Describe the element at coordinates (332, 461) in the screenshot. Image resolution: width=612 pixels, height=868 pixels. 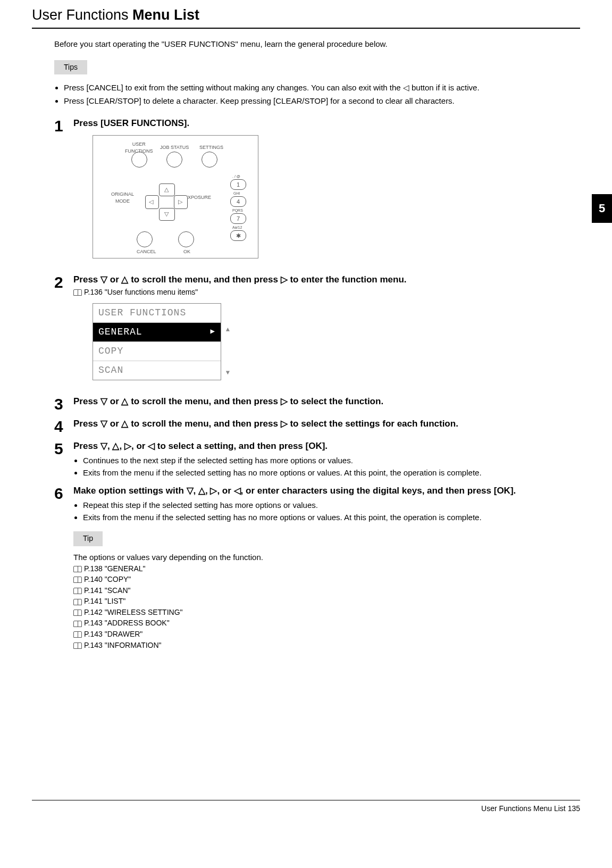
I see `sub-bullet: Continues to the next step if the select…` at that location.